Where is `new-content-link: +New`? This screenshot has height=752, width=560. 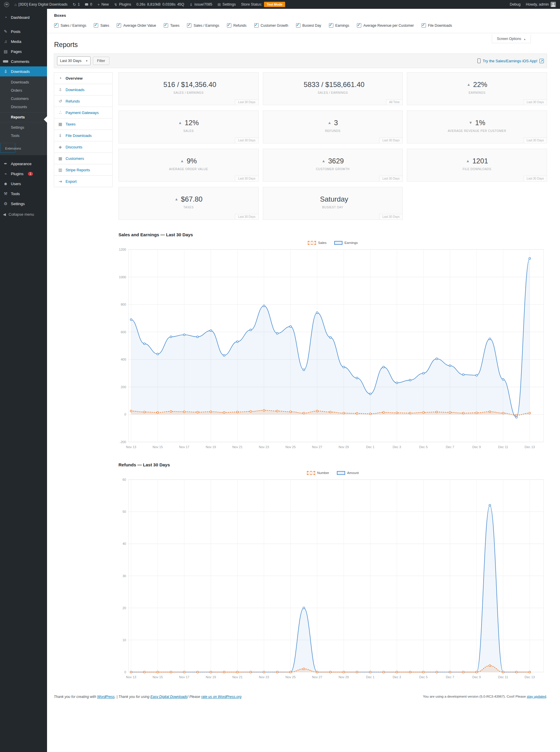
new-content-link: +New is located at coordinates (103, 4).